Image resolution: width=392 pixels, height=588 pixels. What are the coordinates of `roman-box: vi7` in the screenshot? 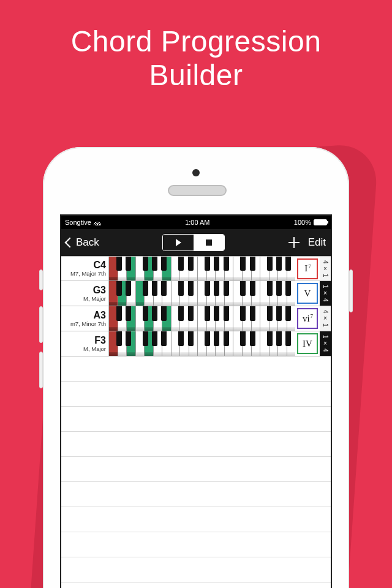 It's located at (307, 318).